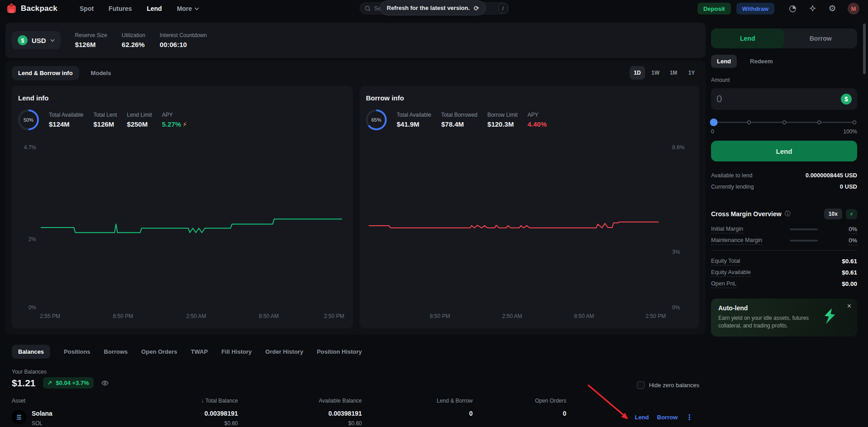 The height and width of the screenshot is (427, 868). Describe the element at coordinates (745, 62) in the screenshot. I see `lend-mode-tabs: Lend Redeem` at that location.